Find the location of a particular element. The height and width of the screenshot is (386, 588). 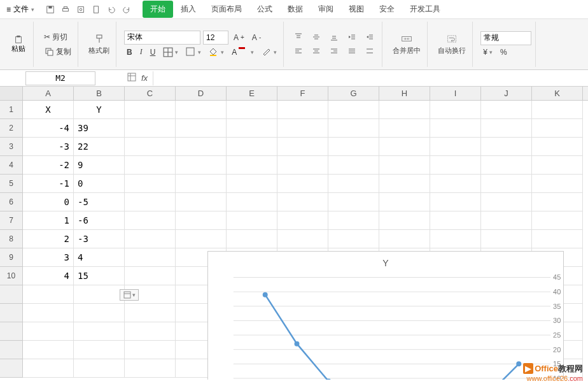

tab-security: 安全 is located at coordinates (387, 9).